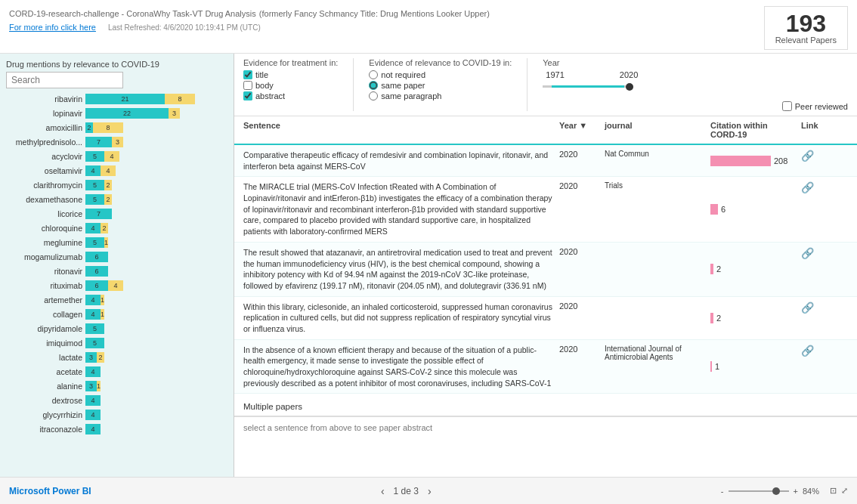  What do you see at coordinates (843, 130) in the screenshot?
I see `col-scroll` at bounding box center [843, 130].